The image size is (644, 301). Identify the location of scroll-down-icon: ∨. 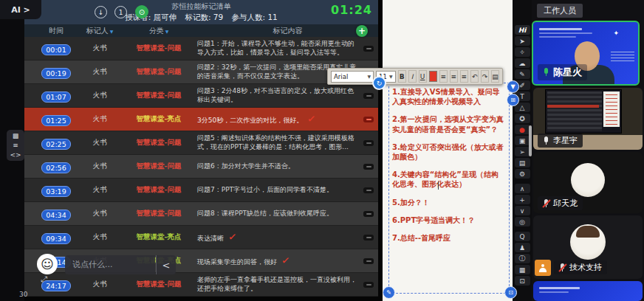
(523, 211).